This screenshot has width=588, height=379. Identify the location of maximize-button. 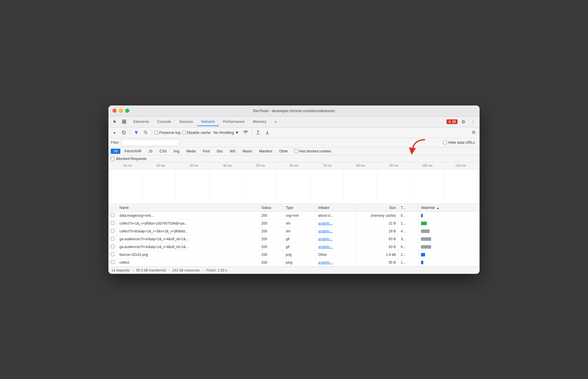
(127, 111).